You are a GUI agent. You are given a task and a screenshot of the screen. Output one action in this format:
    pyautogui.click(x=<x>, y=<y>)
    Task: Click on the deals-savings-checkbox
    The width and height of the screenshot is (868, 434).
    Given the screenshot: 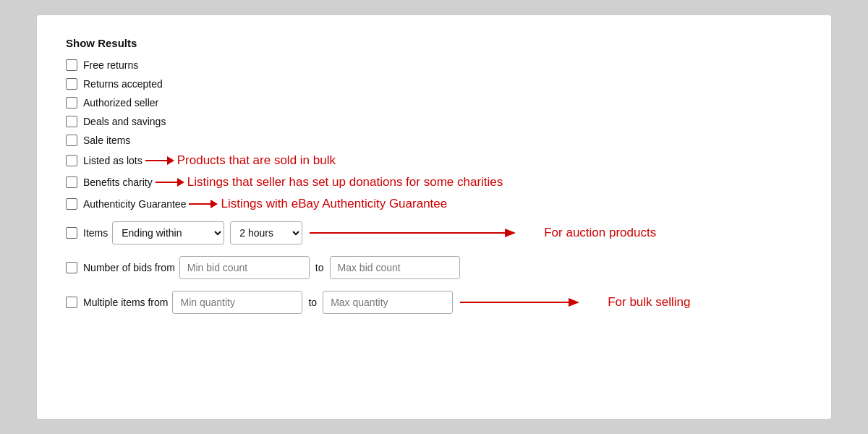 What is the action you would take?
    pyautogui.click(x=72, y=122)
    